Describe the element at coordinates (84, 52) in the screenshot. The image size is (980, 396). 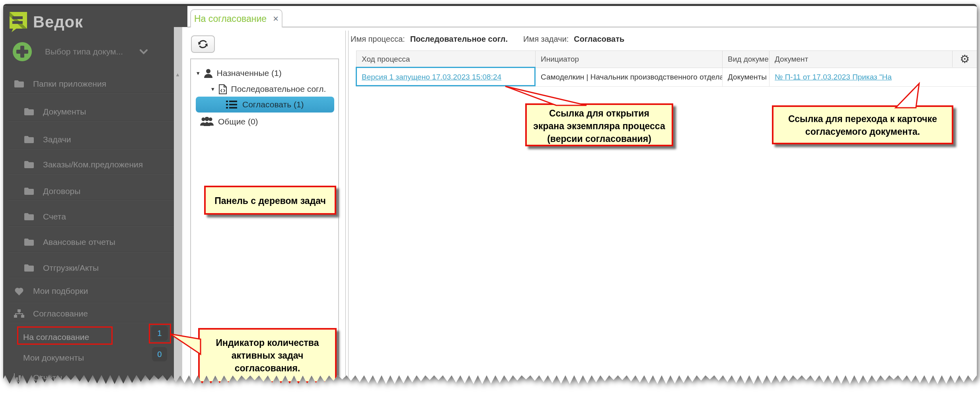
I see `document-type-label: Выбор типа докум...` at that location.